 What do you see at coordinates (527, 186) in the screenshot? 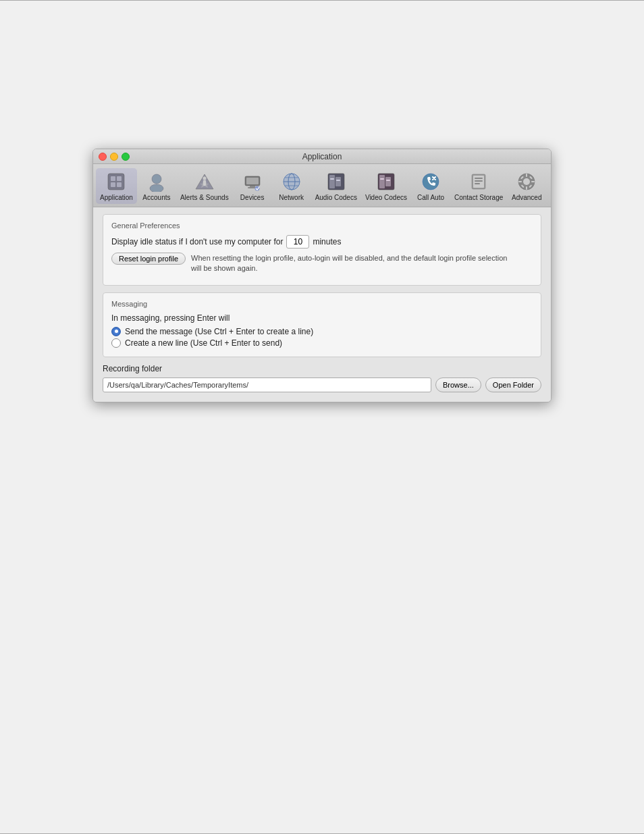
I see `tab-advanced: Advanced` at bounding box center [527, 186].